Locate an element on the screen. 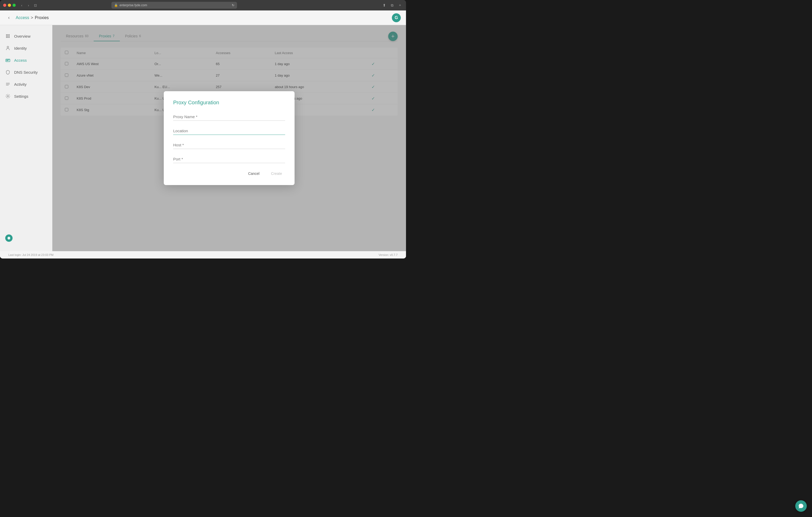 The image size is (812, 517). modal-title: Proxy Configuration is located at coordinates (229, 102).